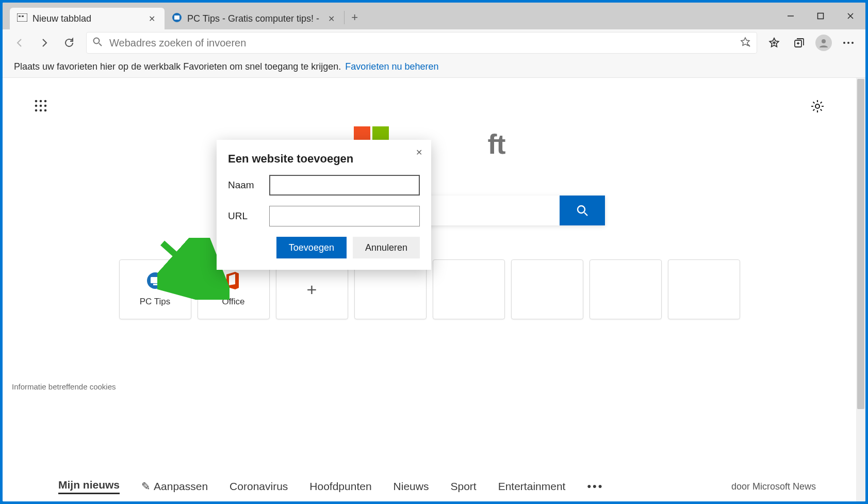 The width and height of the screenshot is (868, 504). I want to click on office-icon, so click(234, 281).